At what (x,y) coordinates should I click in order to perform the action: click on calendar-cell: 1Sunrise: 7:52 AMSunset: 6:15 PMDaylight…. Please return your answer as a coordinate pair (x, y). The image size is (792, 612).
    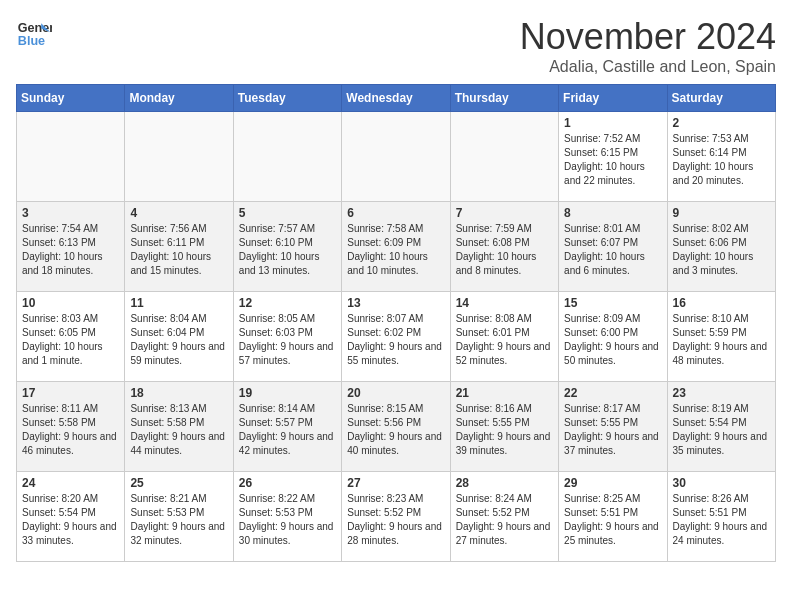
    Looking at the image, I should click on (613, 157).